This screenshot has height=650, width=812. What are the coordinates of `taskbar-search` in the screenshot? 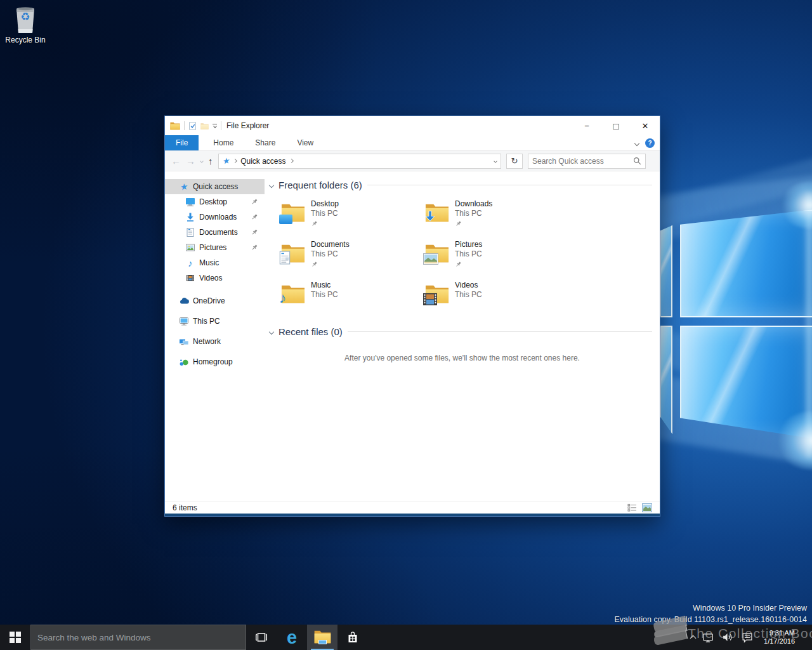 It's located at (138, 637).